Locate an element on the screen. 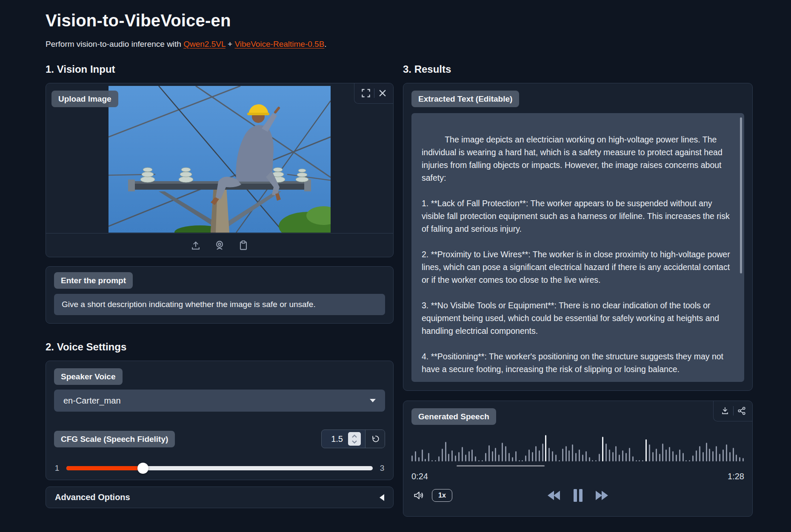 The width and height of the screenshot is (791, 532). paste-source-button is located at coordinates (243, 245).